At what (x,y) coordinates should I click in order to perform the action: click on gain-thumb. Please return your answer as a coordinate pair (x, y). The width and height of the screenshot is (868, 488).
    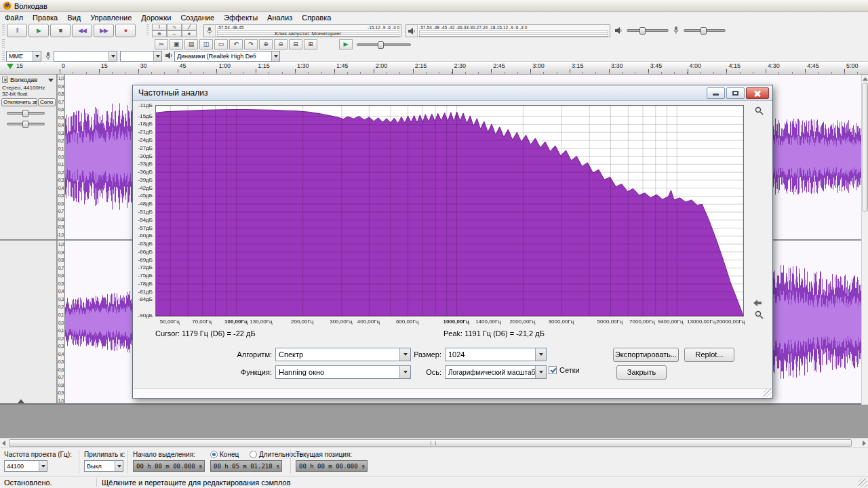
    Looking at the image, I should click on (26, 114).